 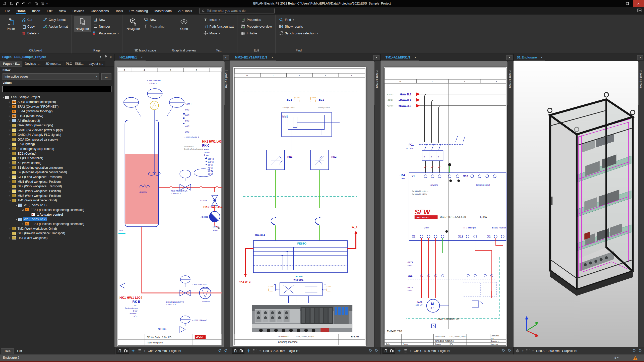 I want to click on assign-format-button: Assign format, so click(x=55, y=27).